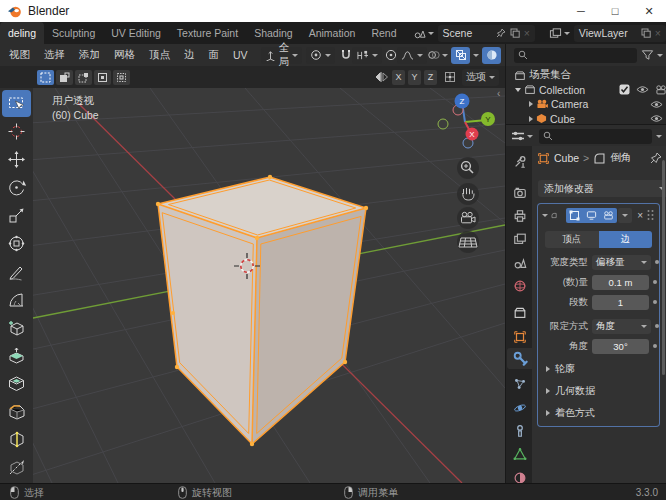 The image size is (666, 500). Describe the element at coordinates (520, 238) in the screenshot. I see `tab-view-layer` at that location.